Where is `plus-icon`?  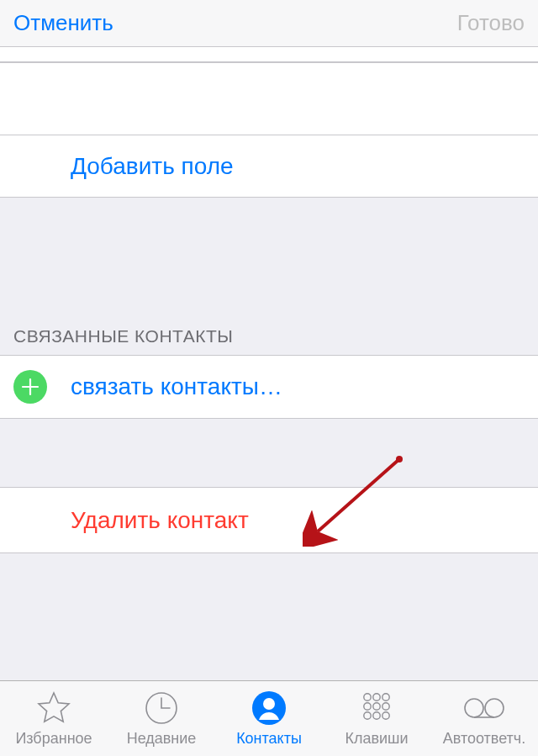 plus-icon is located at coordinates (30, 387).